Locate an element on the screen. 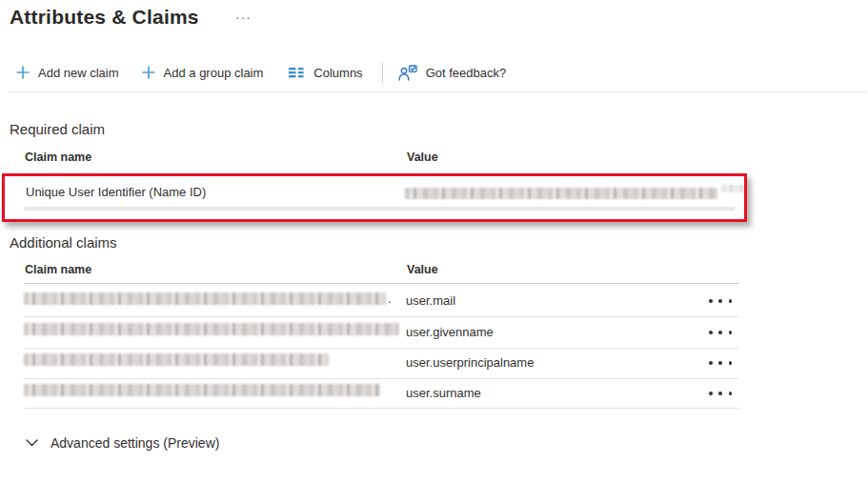  add-new-claim-label: Add new claim is located at coordinates (78, 72).